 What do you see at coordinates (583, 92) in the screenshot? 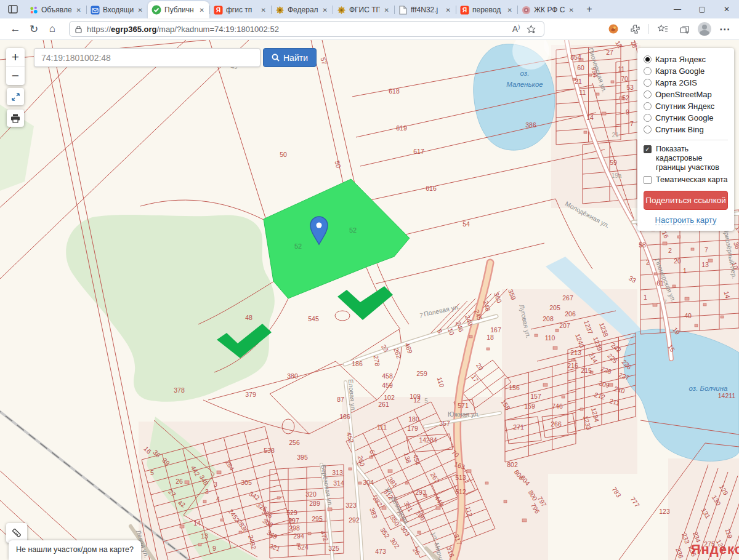
I see `svg-text: 11` at bounding box center [583, 92].